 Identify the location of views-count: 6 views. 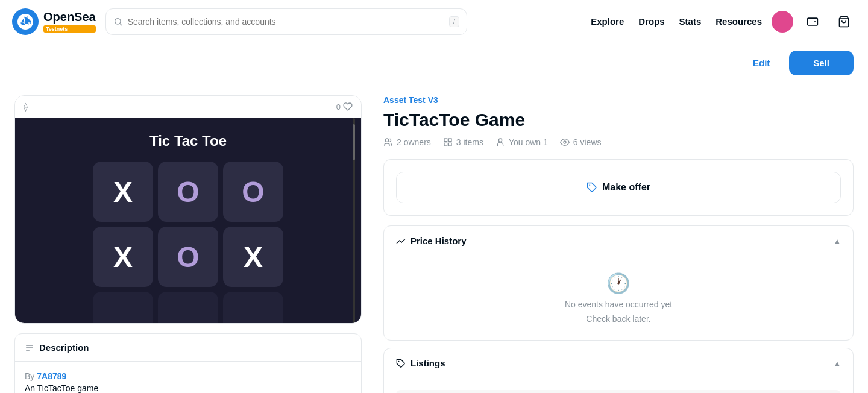
(587, 142).